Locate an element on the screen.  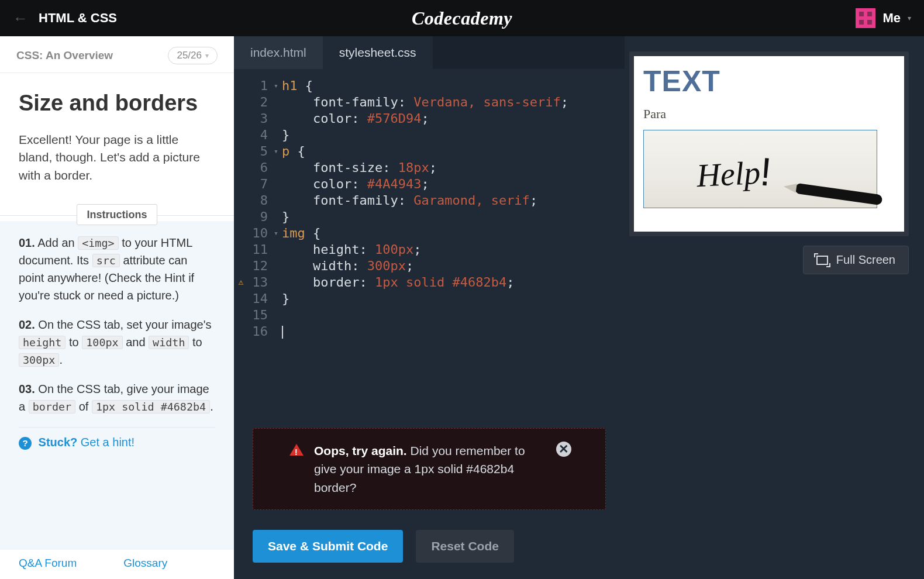
step-1: 01. Add an <img> to your HTML document. … is located at coordinates (117, 269).